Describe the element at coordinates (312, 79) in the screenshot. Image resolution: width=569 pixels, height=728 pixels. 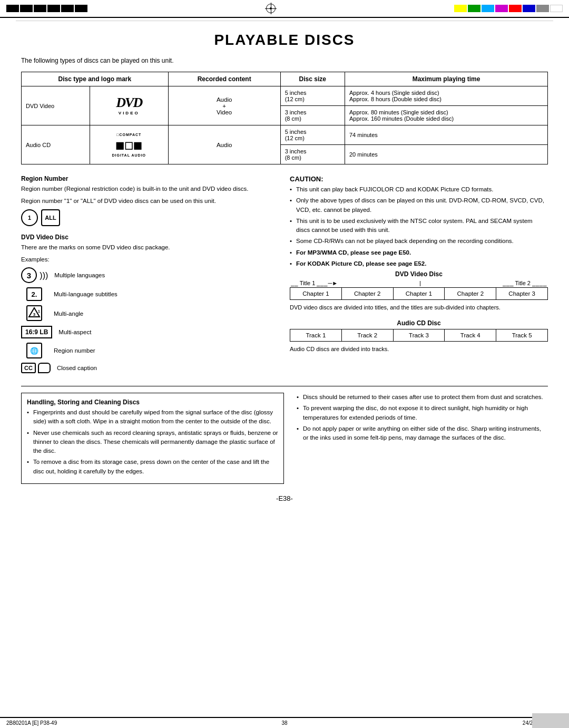
I see `header-disc-size: Disc size` at that location.